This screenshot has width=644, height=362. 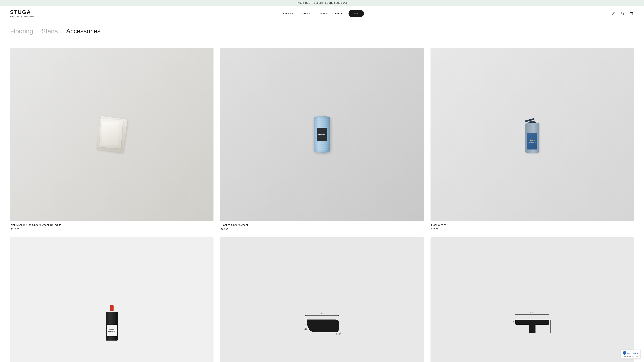 What do you see at coordinates (532, 141) in the screenshot?
I see `bottle-label: Bona Professional` at bounding box center [532, 141].